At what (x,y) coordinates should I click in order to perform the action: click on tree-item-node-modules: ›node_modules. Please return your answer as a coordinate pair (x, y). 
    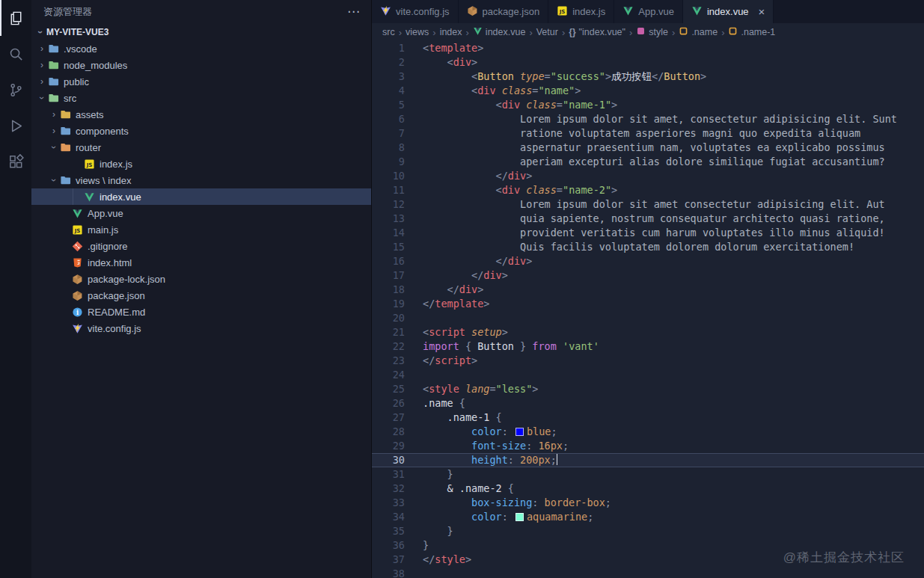
    Looking at the image, I should click on (201, 65).